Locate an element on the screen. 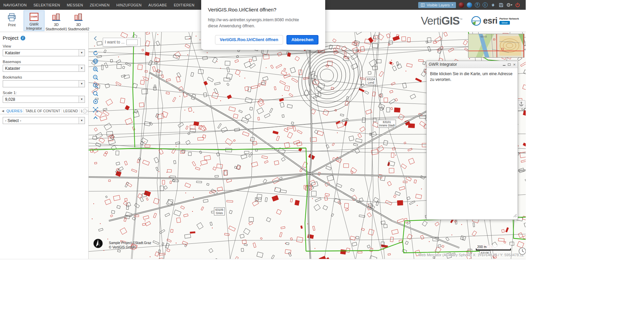 The width and height of the screenshot is (644, 325). query-select-placeholder: - Select - is located at coordinates (13, 121).